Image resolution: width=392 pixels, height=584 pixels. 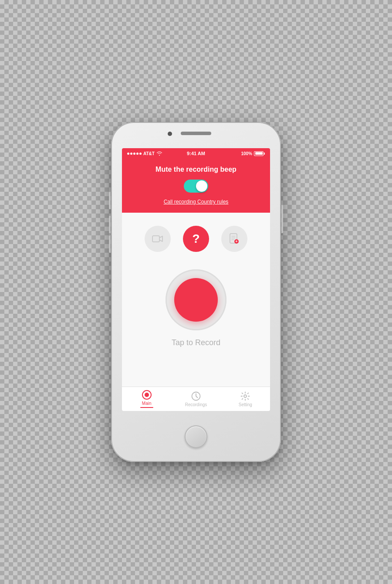 I want to click on app-header: Mute the recording beep Call recording C…, so click(x=196, y=186).